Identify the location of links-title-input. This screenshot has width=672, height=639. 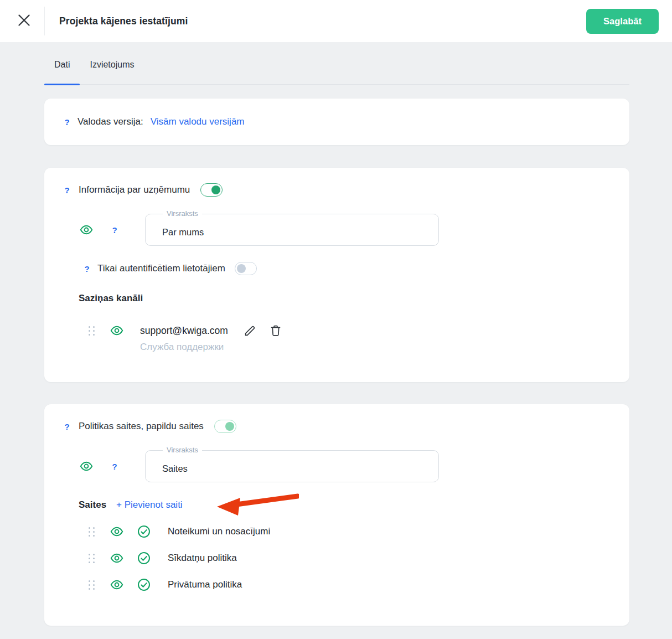
(292, 466).